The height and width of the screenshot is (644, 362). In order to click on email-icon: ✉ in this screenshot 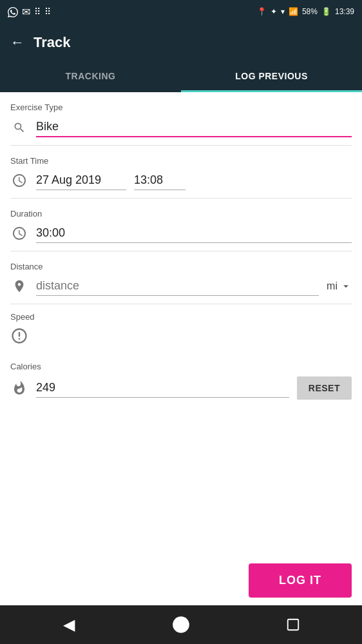, I will do `click(26, 12)`.